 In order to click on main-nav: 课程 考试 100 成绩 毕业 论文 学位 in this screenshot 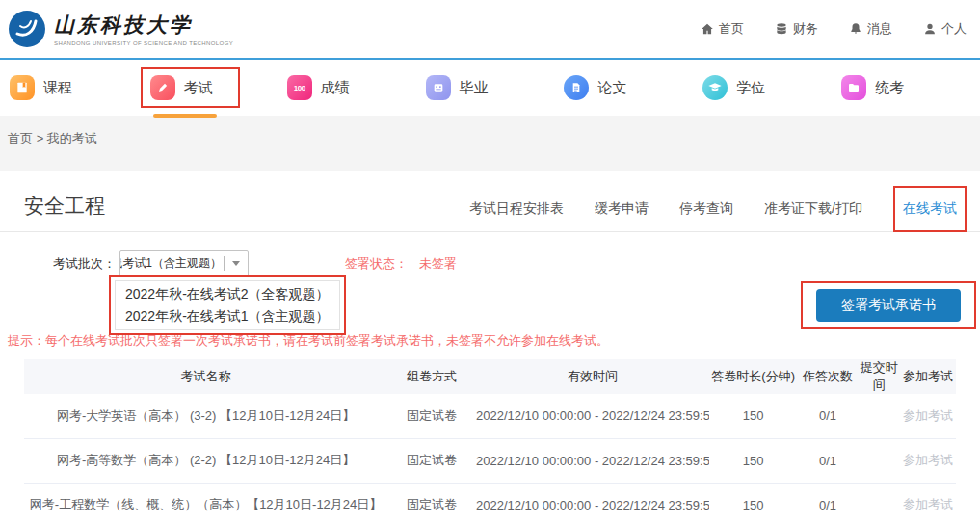, I will do `click(490, 88)`.